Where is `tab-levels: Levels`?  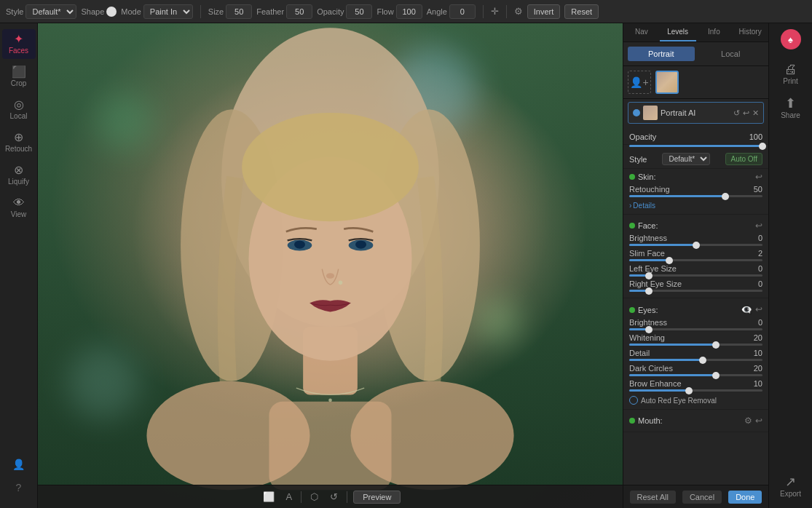 tab-levels: Levels is located at coordinates (678, 32).